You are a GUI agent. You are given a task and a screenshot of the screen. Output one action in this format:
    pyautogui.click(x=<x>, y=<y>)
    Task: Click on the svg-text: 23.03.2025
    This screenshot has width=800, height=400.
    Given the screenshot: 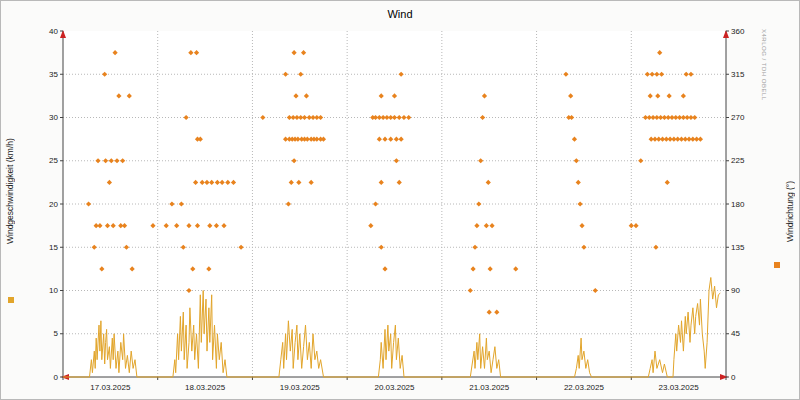 What is the action you would take?
    pyautogui.click(x=680, y=388)
    